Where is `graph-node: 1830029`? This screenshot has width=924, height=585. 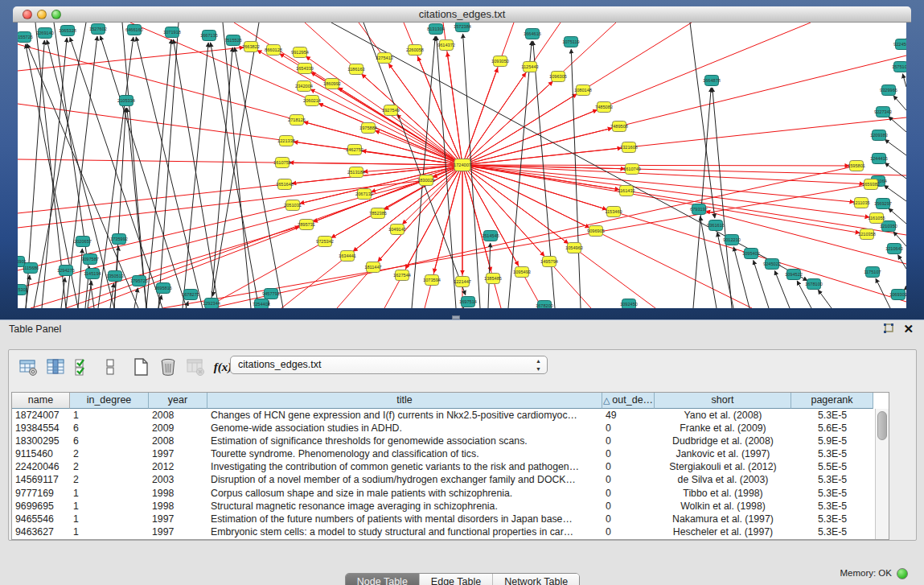 graph-node: 1830029 is located at coordinates (426, 180).